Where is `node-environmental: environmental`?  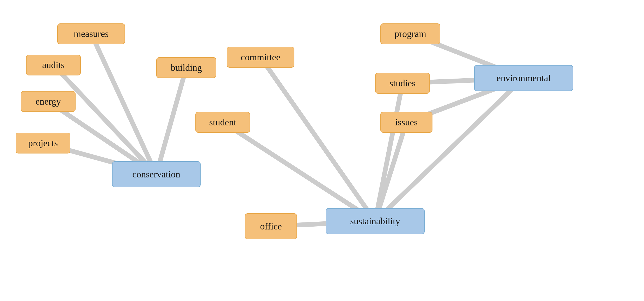 node-environmental: environmental is located at coordinates (524, 78).